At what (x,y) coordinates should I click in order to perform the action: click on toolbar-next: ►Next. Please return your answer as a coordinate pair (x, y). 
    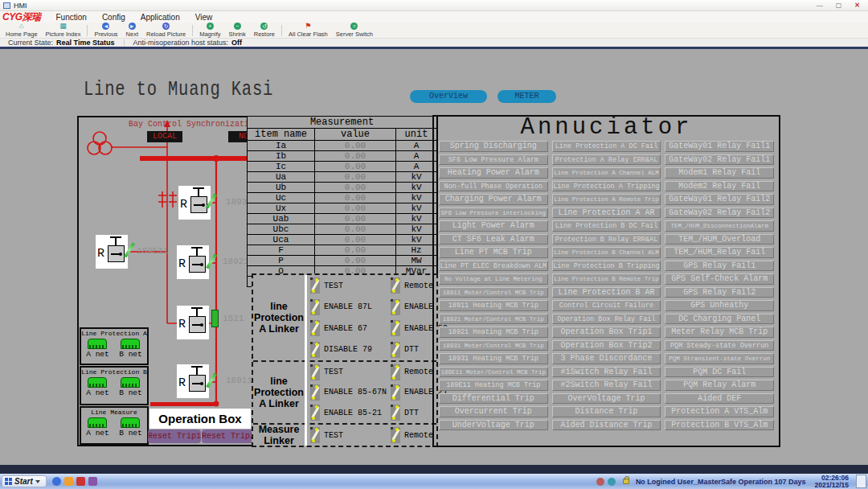
    Looking at the image, I should click on (132, 31).